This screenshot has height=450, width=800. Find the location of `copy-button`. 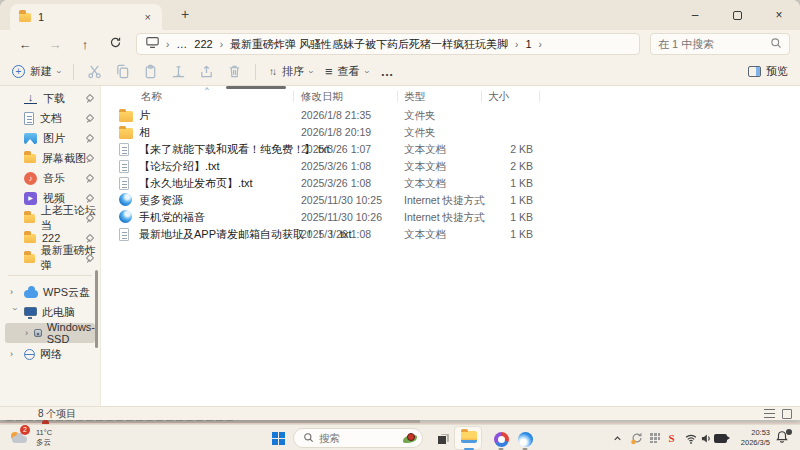

copy-button is located at coordinates (122, 72).